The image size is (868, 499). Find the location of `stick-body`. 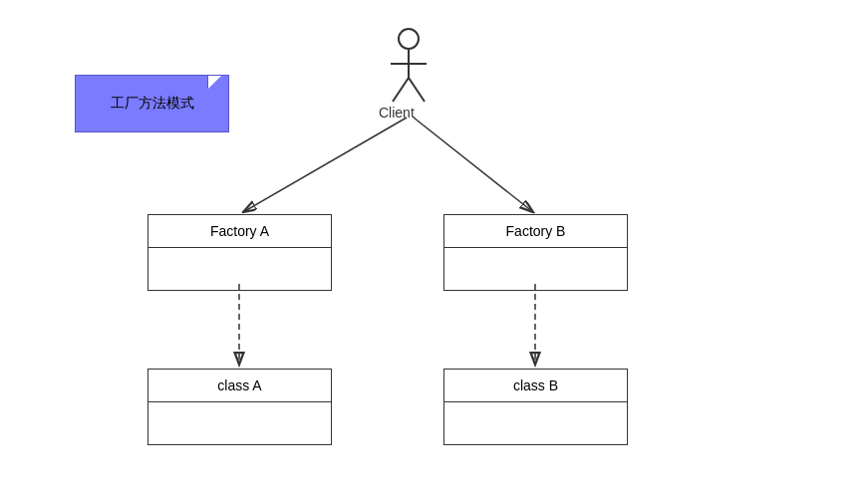

stick-body is located at coordinates (409, 78).